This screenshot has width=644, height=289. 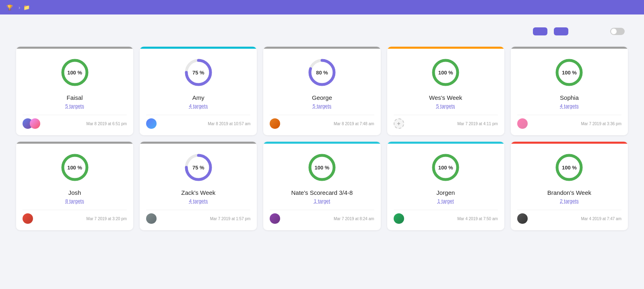 I want to click on card-footer: Mar 7 2019 at 8:24 am, so click(x=322, y=217).